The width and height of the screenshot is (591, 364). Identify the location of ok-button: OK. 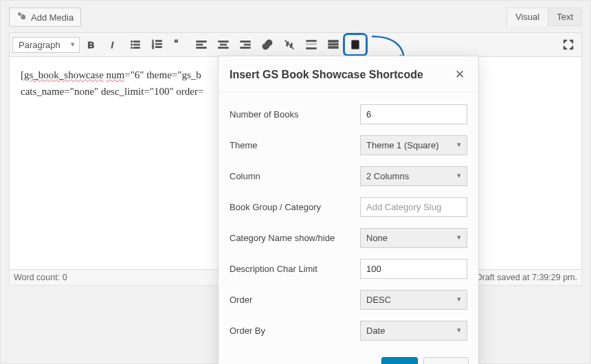
(400, 361).